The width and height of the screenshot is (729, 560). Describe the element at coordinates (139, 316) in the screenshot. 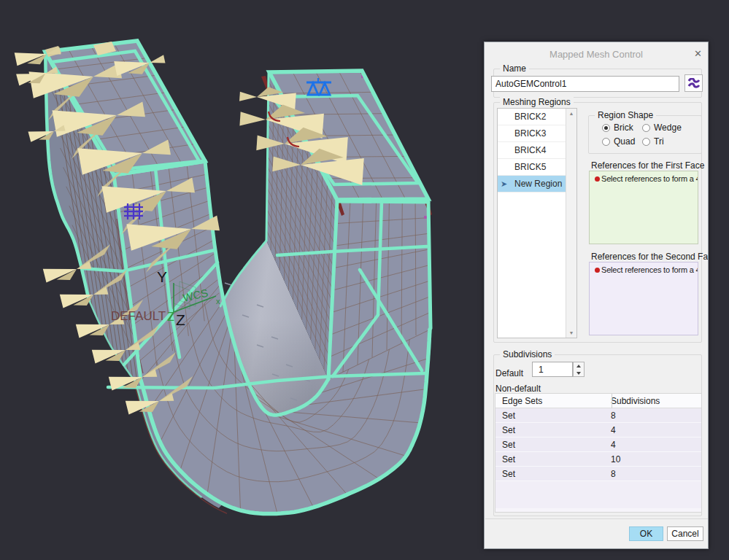

I see `svg-text: DEFAULT` at that location.